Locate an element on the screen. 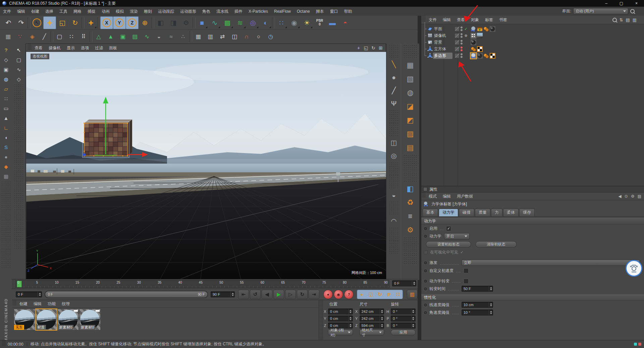  key-rotation-button: ↻ is located at coordinates (380, 294).